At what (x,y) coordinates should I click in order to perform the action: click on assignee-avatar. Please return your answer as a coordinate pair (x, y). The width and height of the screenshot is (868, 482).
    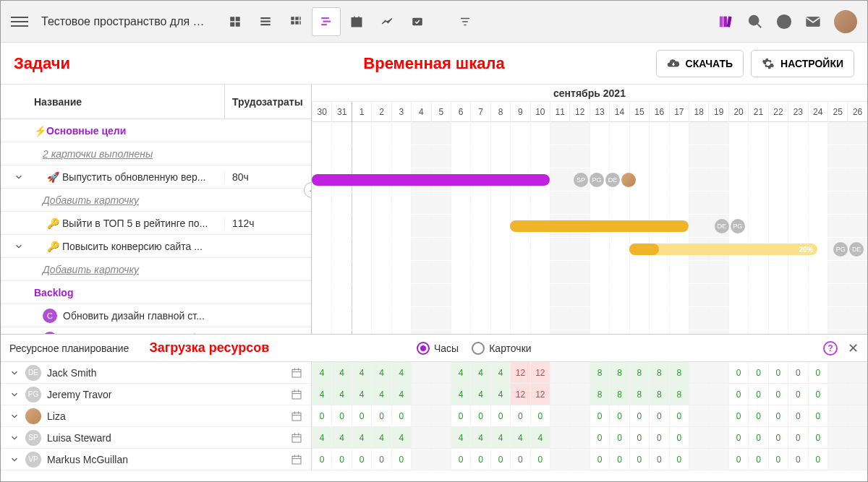
    Looking at the image, I should click on (629, 180).